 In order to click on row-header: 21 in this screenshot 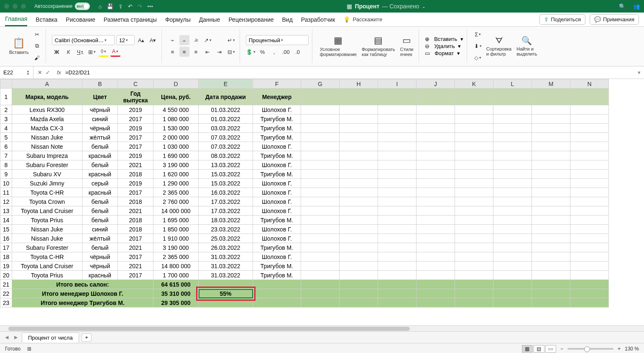, I will do `click(6, 284)`.